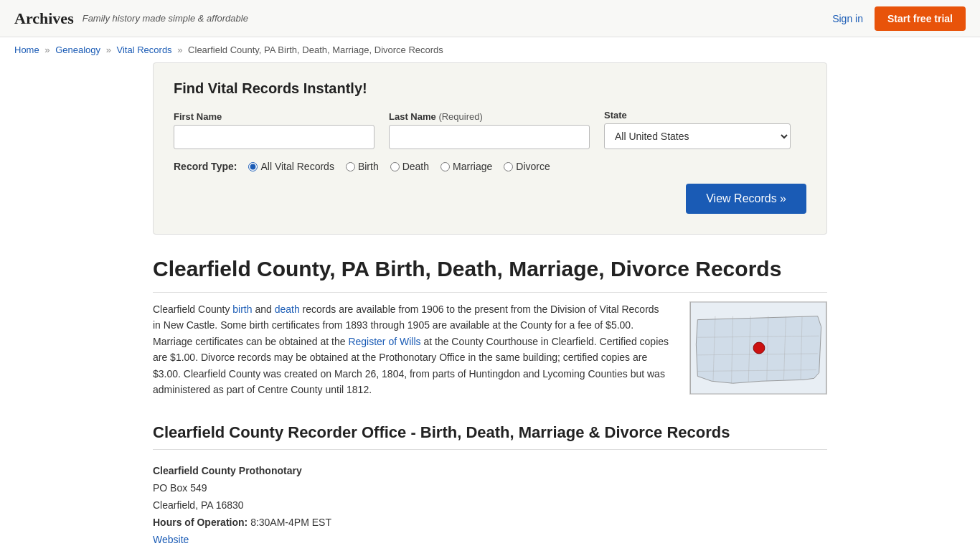 This screenshot has height=551, width=980. What do you see at coordinates (47, 50) in the screenshot?
I see `breadcrumb-sep-1: »` at bounding box center [47, 50].